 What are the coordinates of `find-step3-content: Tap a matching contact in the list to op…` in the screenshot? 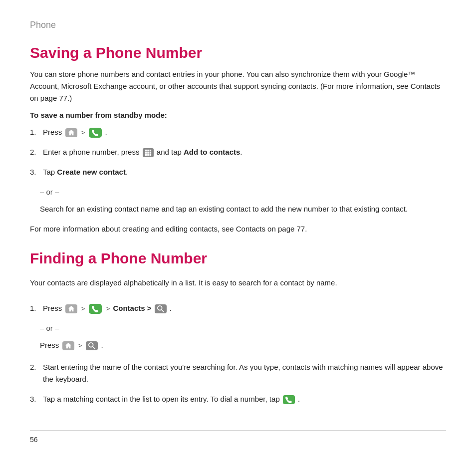 It's located at (244, 399).